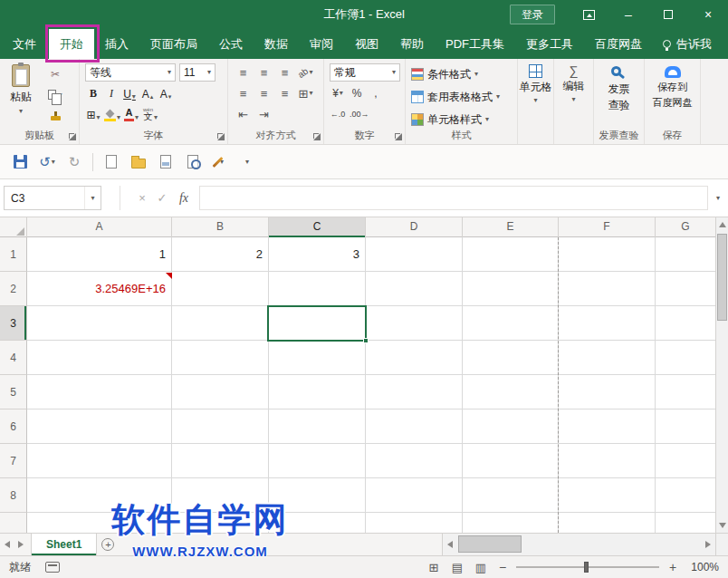 The image size is (728, 578). What do you see at coordinates (98, 289) in the screenshot?
I see `cell-a2: 3.25469E+16` at bounding box center [98, 289].